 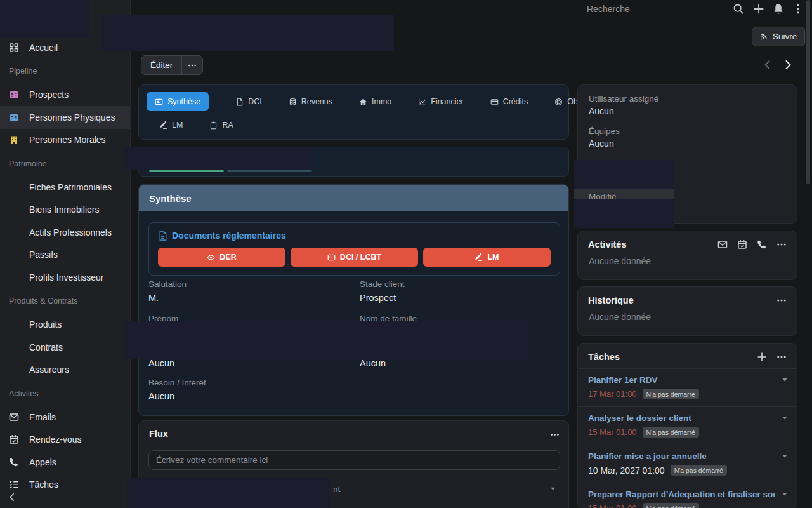 I want to click on sidebar-item-emails: Emails, so click(x=65, y=417).